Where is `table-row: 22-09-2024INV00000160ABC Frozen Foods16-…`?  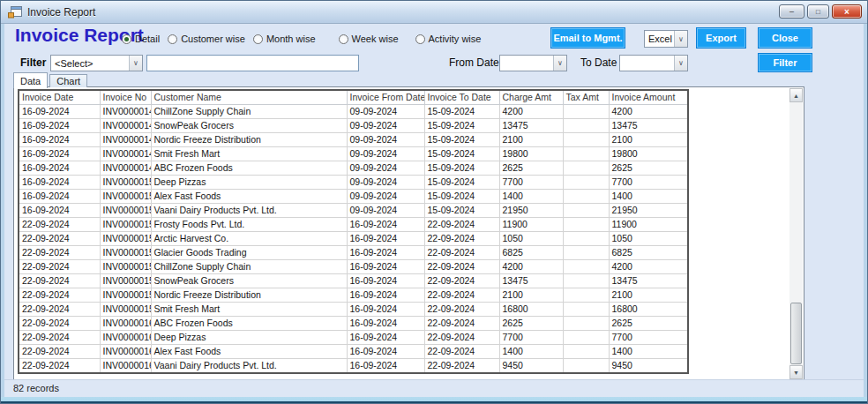
table-row: 22-09-2024INV00000160ABC Frozen Foods16-… is located at coordinates (353, 323).